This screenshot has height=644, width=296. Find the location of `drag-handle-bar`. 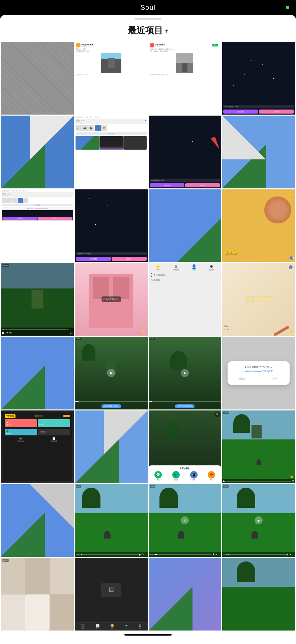

drag-handle-bar is located at coordinates (148, 19).